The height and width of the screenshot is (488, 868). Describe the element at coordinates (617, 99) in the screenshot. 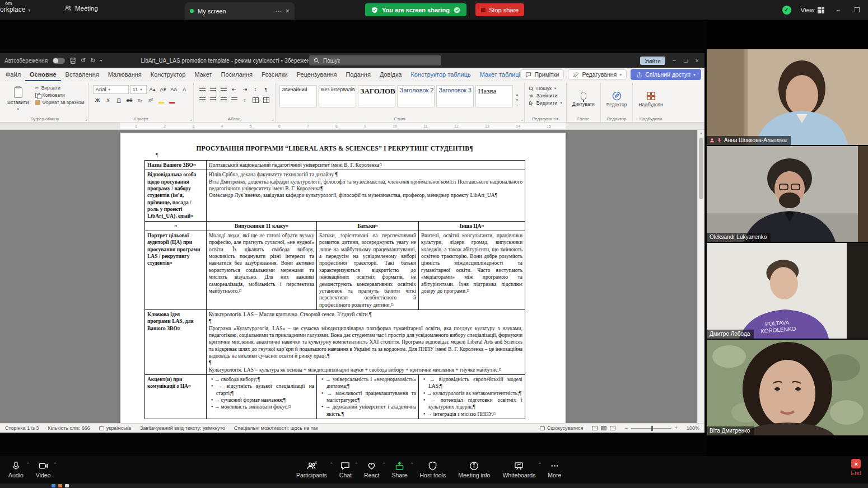

I see `editor-button: Редактор` at that location.